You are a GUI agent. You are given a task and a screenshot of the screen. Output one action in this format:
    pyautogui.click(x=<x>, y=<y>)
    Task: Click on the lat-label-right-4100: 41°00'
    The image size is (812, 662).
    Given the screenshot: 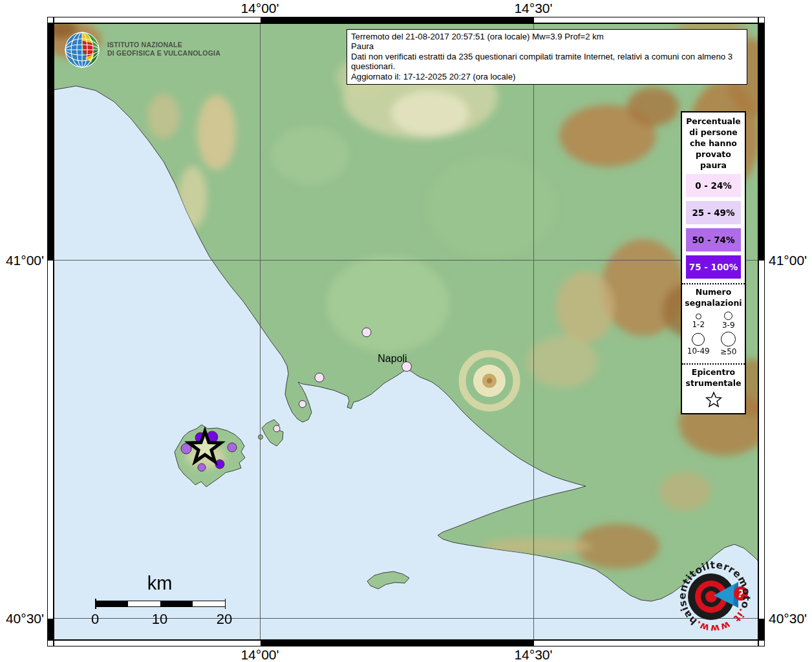 What is the action you would take?
    pyautogui.click(x=787, y=261)
    